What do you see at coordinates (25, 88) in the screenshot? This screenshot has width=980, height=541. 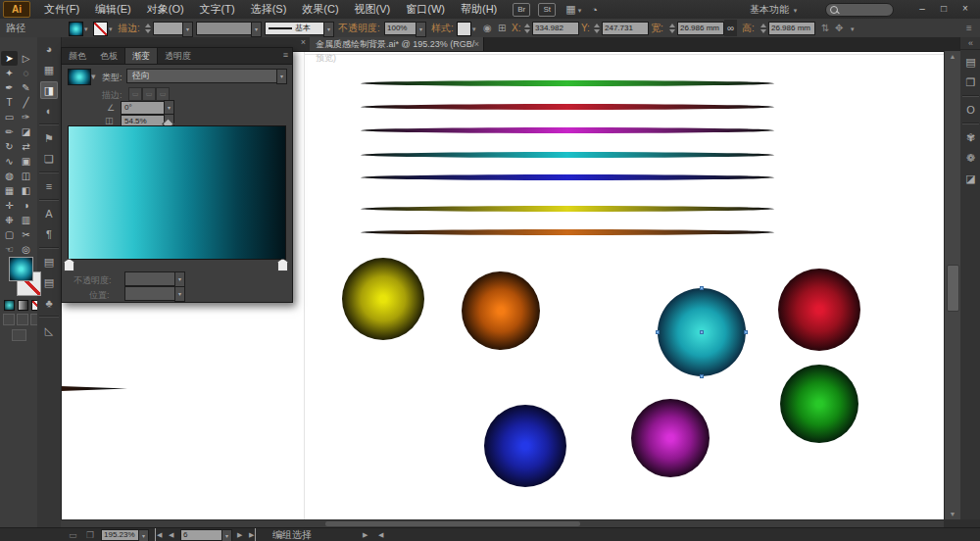 I see `curvature-tool: ✎` at bounding box center [25, 88].